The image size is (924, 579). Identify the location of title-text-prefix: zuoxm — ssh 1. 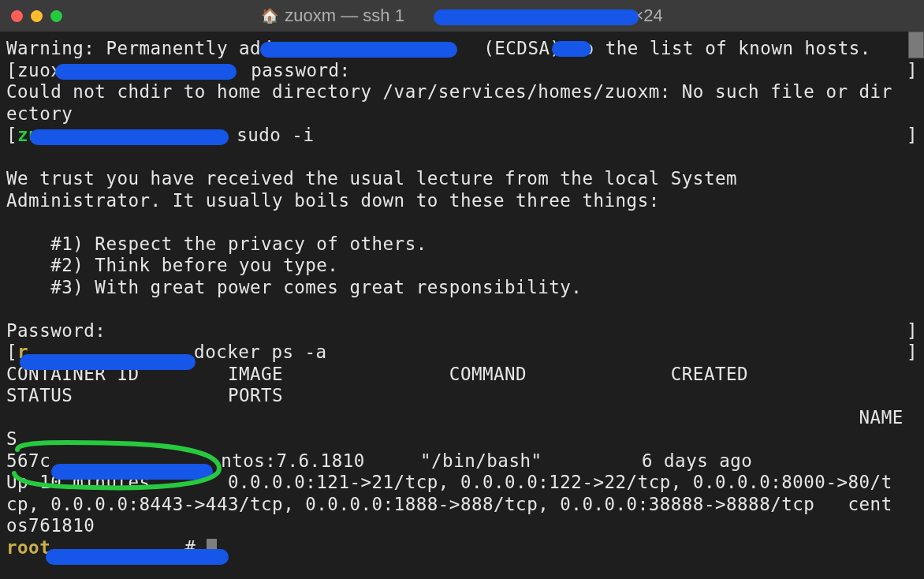
(345, 16).